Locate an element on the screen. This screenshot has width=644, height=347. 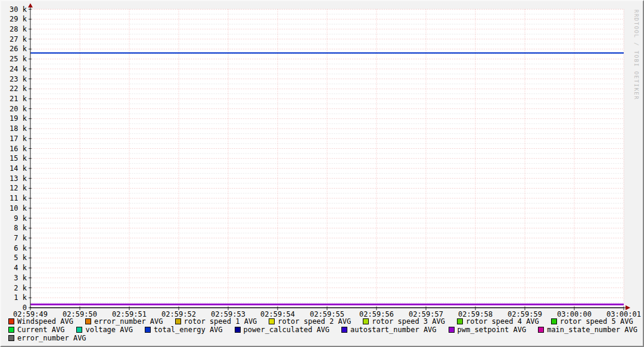
legend-label: power_calculated AVG is located at coordinates (287, 330).